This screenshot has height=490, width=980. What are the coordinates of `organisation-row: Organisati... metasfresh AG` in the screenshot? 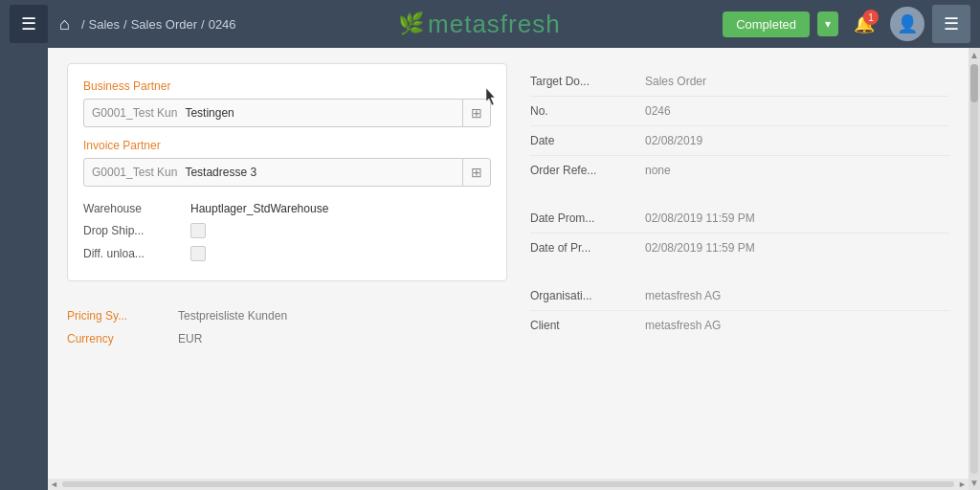 It's located at (740, 297).